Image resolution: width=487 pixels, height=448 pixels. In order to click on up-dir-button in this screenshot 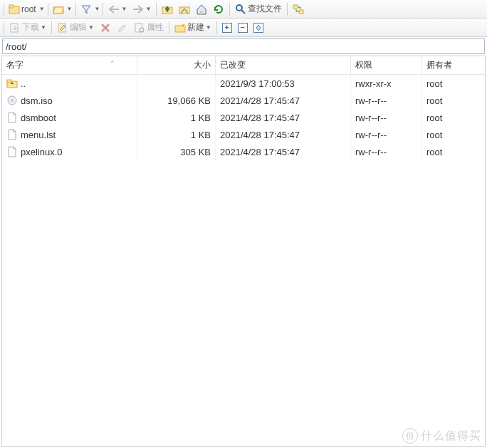, I will do `click(167, 9)`.